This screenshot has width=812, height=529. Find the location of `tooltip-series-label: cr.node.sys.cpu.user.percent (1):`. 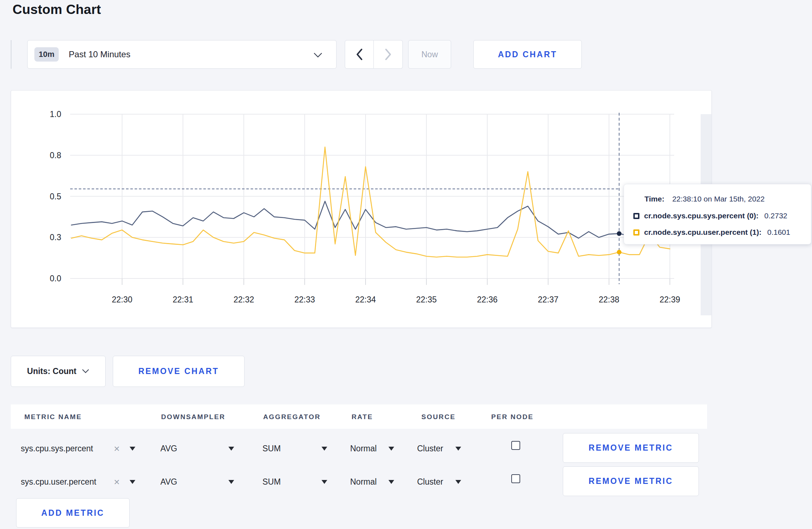

tooltip-series-label: cr.node.sys.cpu.user.percent (1): is located at coordinates (703, 232).